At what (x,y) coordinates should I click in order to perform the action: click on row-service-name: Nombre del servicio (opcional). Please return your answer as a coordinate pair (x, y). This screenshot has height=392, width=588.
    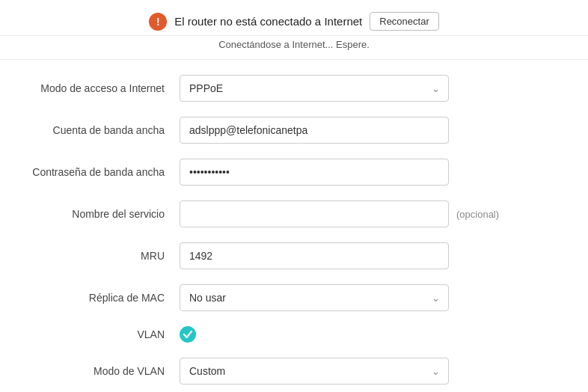
    Looking at the image, I should click on (294, 214).